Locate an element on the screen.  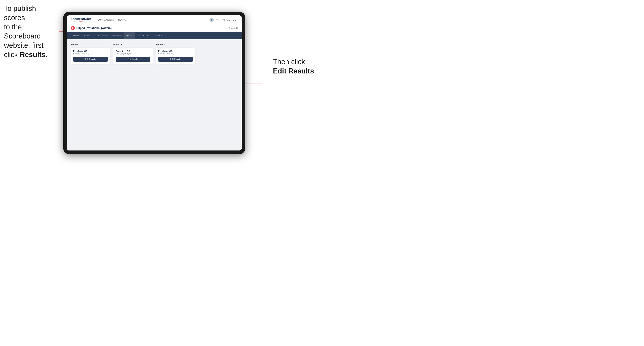
round-3-title: Round 3 is located at coordinates (176, 44).